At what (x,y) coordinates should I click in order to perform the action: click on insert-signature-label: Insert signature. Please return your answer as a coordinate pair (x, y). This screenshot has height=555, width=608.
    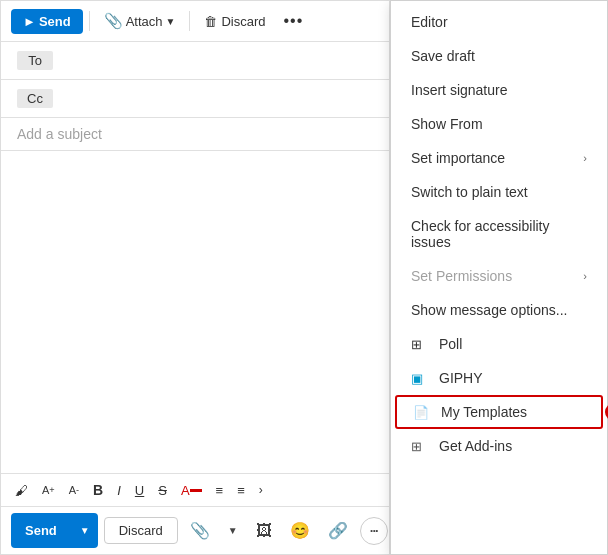
    Looking at the image, I should click on (460, 90).